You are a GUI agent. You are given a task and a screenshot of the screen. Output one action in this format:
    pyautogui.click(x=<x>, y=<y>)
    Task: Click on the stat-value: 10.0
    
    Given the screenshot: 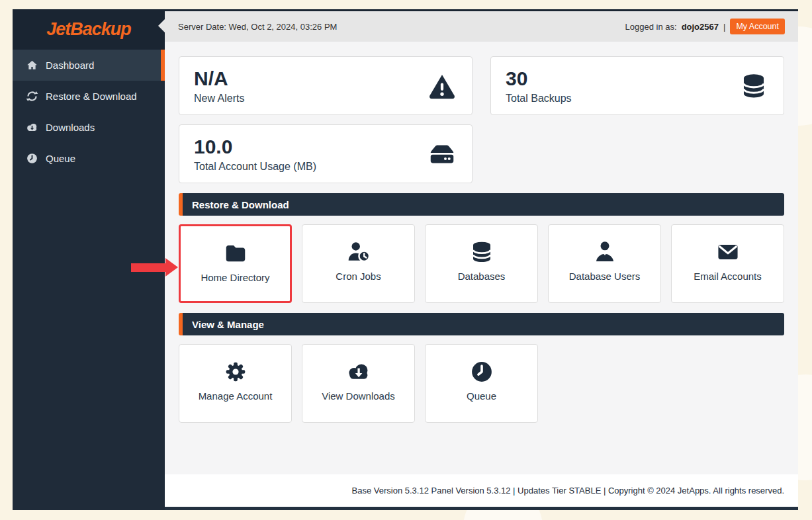 What is the action you would take?
    pyautogui.click(x=255, y=147)
    